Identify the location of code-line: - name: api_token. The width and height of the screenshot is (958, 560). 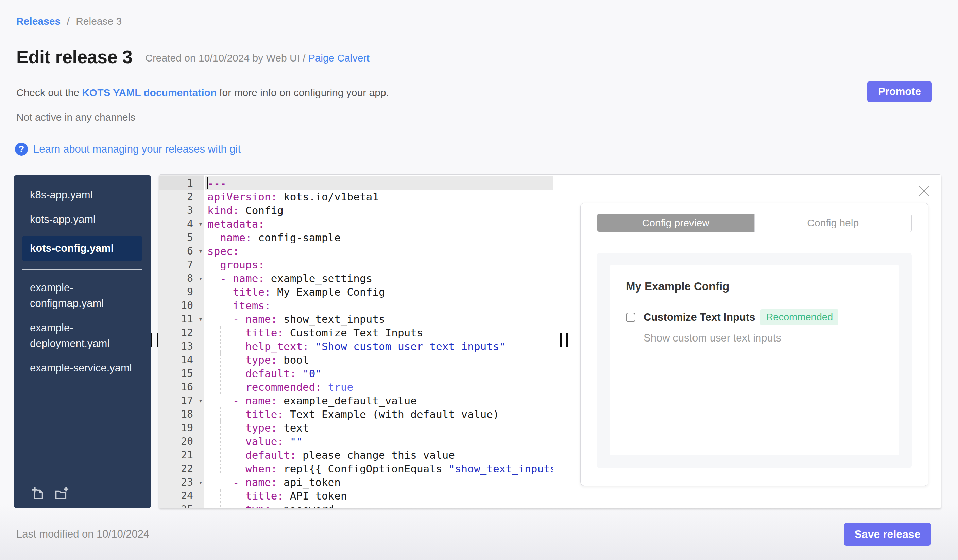
(379, 482).